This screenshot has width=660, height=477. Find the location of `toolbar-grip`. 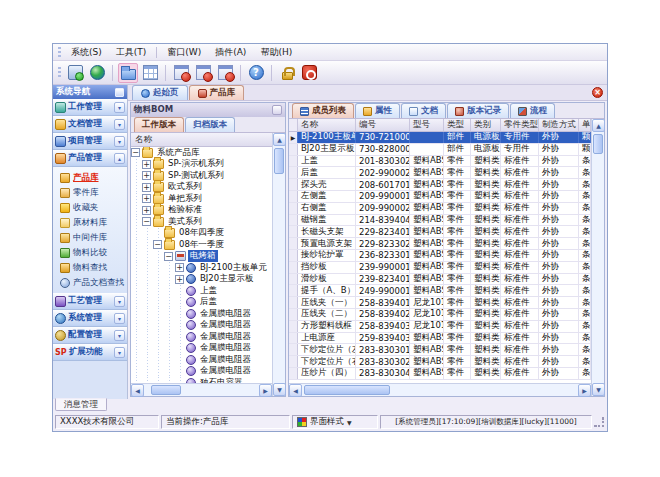

toolbar-grip is located at coordinates (60, 72).